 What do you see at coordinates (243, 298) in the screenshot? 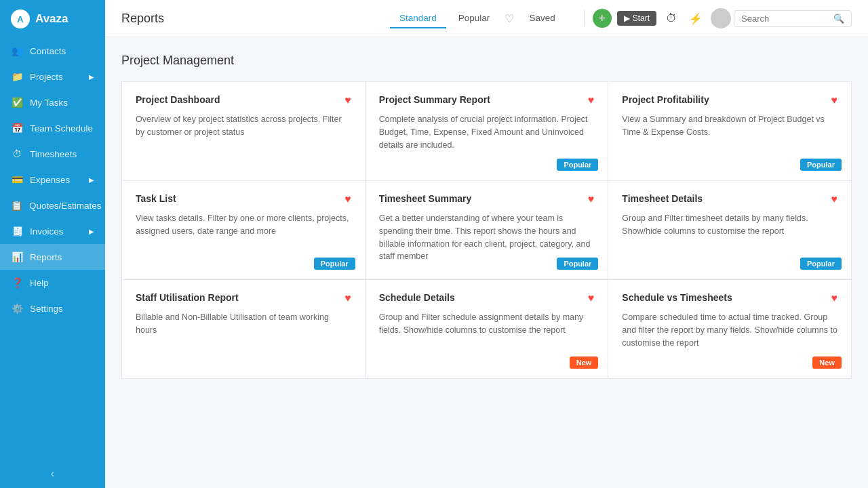
I see `card-header-staff-utilisation-report: Staff Utilisation Report ♥` at bounding box center [243, 298].